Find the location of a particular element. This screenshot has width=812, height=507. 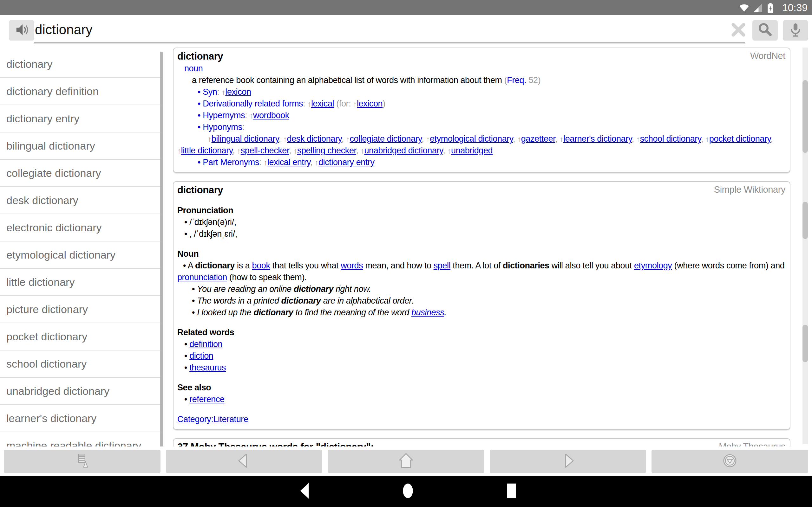

link: unabridged is located at coordinates (472, 151).